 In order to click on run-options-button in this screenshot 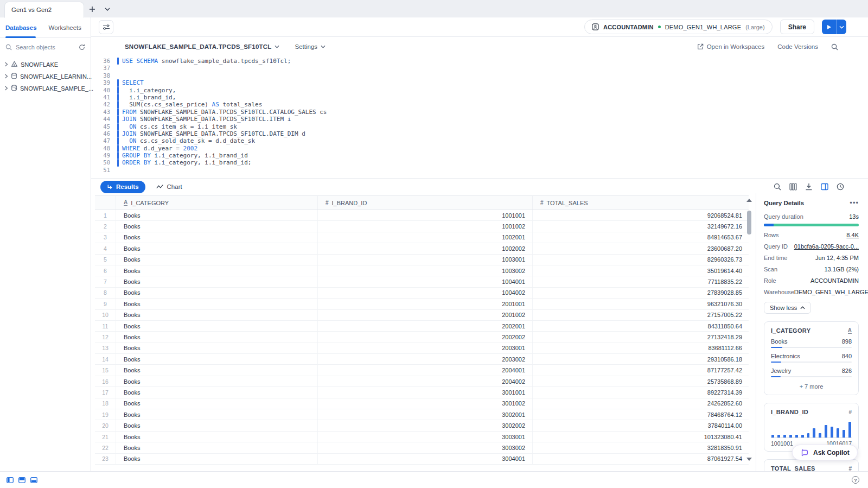, I will do `click(841, 27)`.